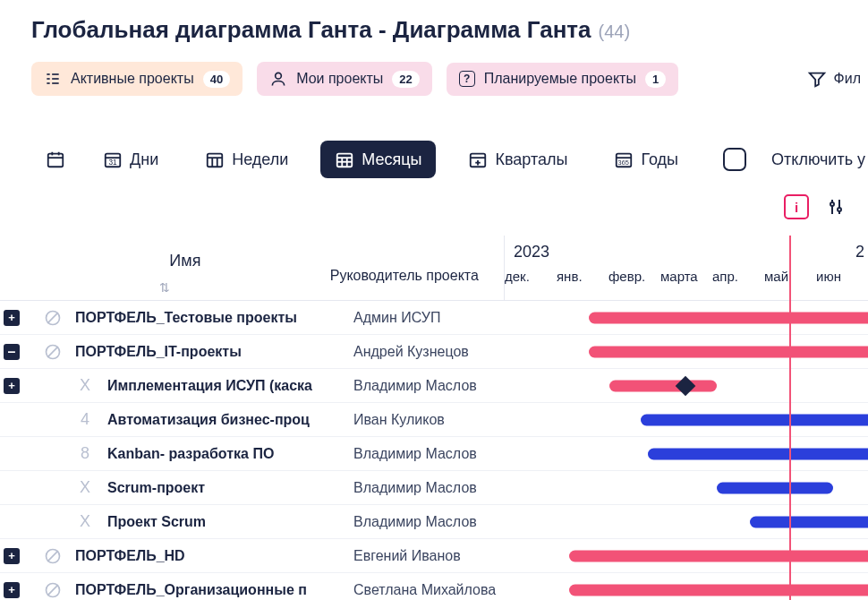  What do you see at coordinates (345, 79) in the screenshot?
I see `chip-my-projects: Мои проекты 22` at bounding box center [345, 79].